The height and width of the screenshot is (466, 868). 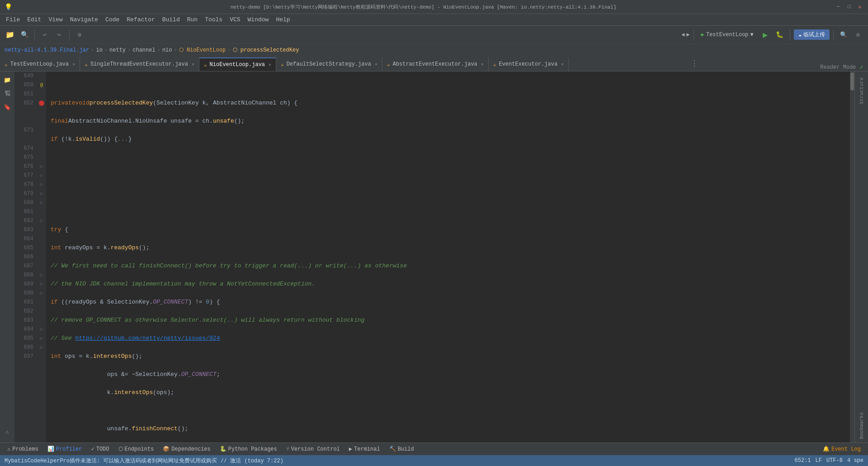 What do you see at coordinates (40, 64) in the screenshot?
I see `tab-testEventLoop: ☕ TestEventLoop.java ✕` at bounding box center [40, 64].